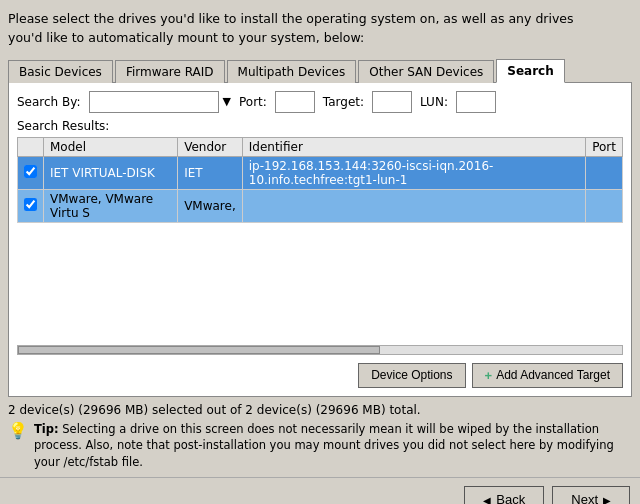  What do you see at coordinates (292, 72) in the screenshot?
I see `tab-multipath-devices: Multipath Devices` at bounding box center [292, 72].